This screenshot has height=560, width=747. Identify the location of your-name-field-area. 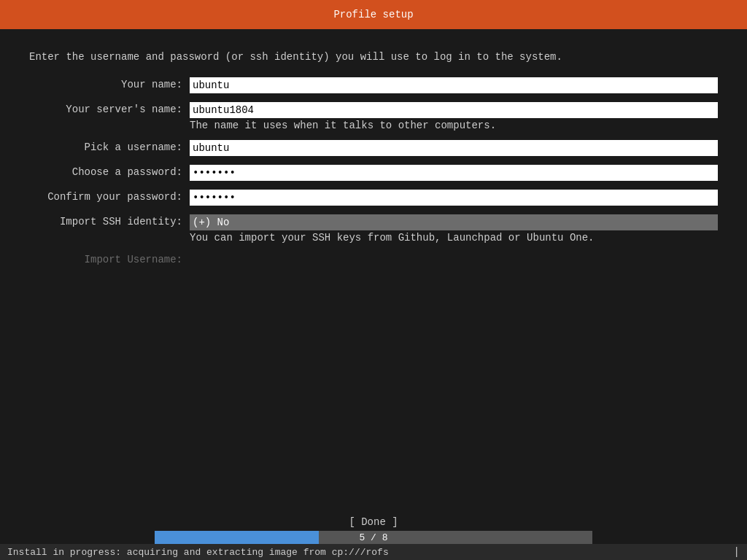
(454, 85).